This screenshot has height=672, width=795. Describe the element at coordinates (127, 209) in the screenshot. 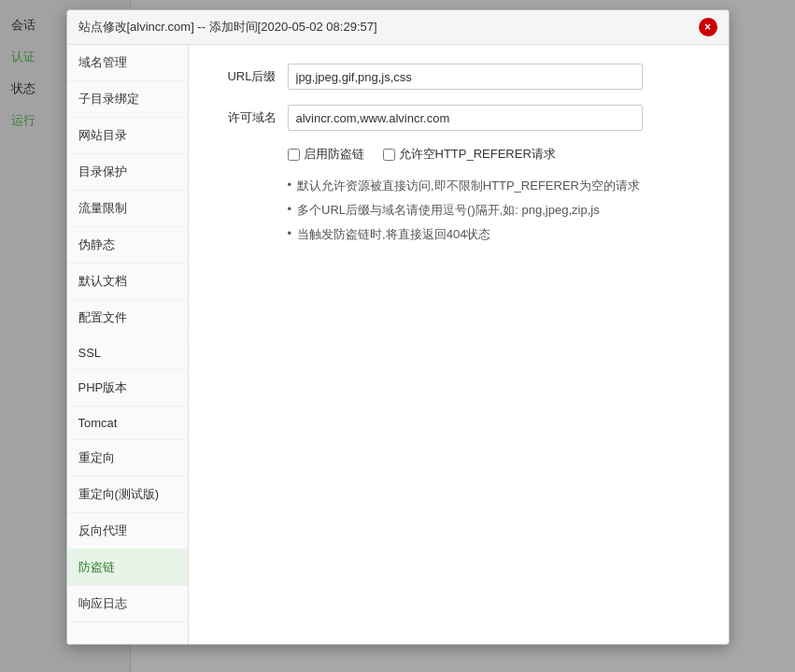

I see `sidebar-item-traffic-limit: 流量限制` at that location.